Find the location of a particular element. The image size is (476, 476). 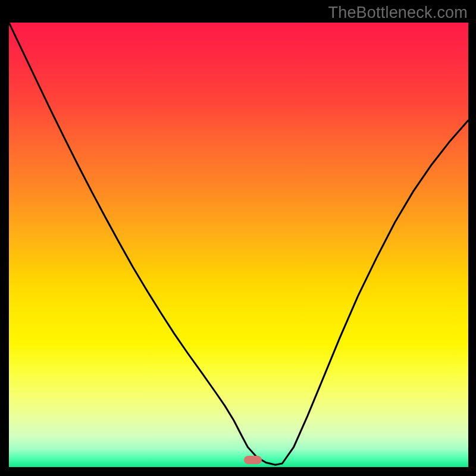

watermark-text: TheBottleneck.com is located at coordinates (397, 13).